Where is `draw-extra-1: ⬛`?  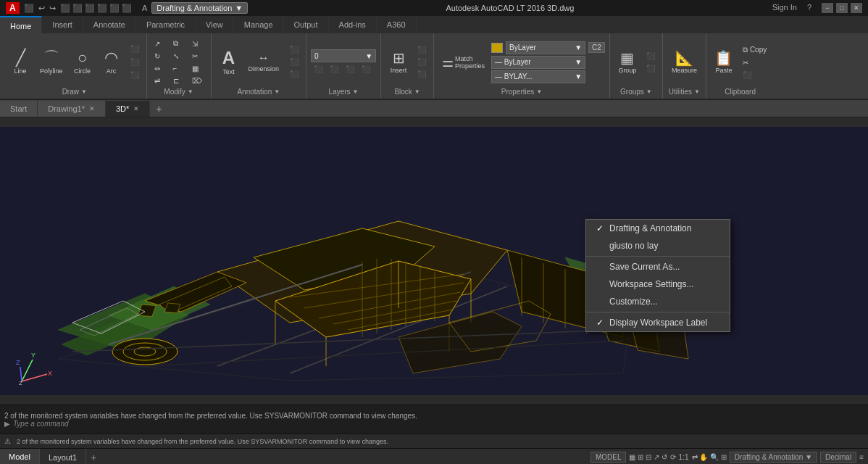 draw-extra-1: ⬛ is located at coordinates (135, 49).